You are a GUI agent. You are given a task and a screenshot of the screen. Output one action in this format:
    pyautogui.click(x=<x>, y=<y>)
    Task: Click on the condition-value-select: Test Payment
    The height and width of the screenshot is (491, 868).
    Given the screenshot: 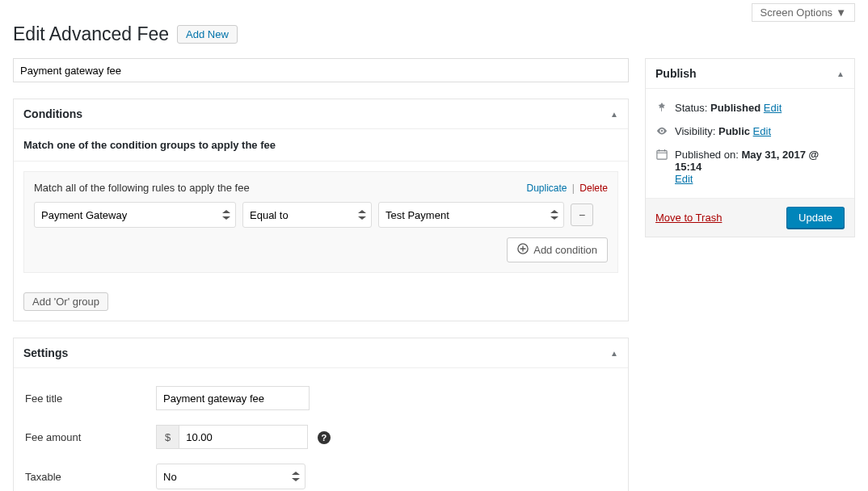 What is the action you would take?
    pyautogui.click(x=471, y=215)
    